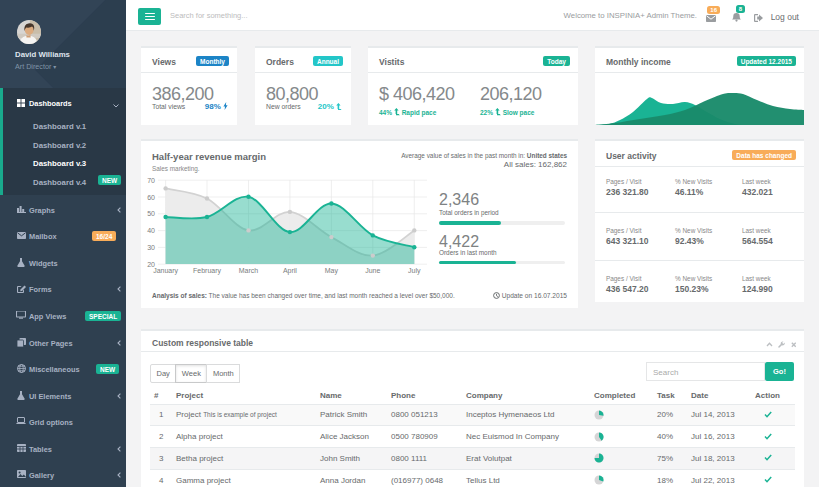 The image size is (819, 487). Describe the element at coordinates (166, 271) in the screenshot. I see `svg-text: January` at that location.